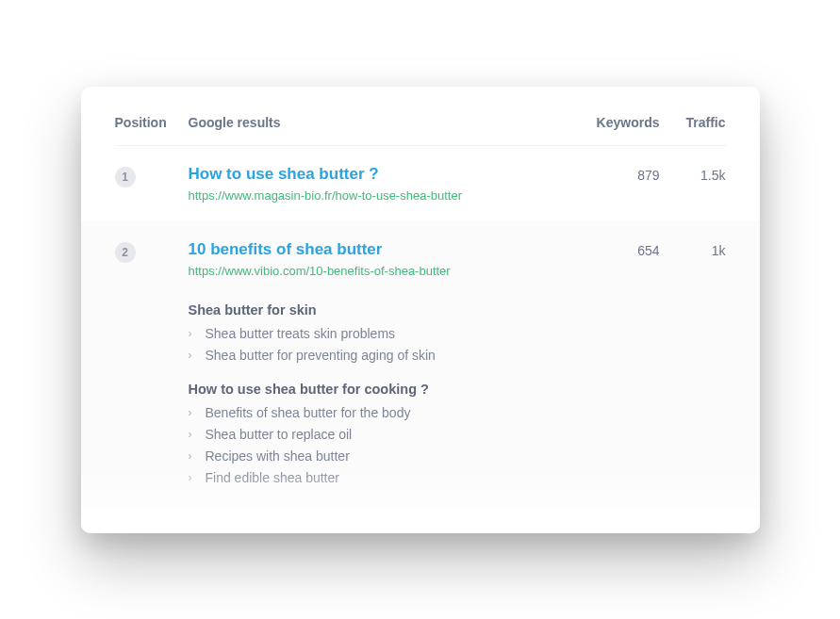 This screenshot has height=619, width=840. I want to click on section-item-label: Shea butter treats skin problems, so click(301, 334).